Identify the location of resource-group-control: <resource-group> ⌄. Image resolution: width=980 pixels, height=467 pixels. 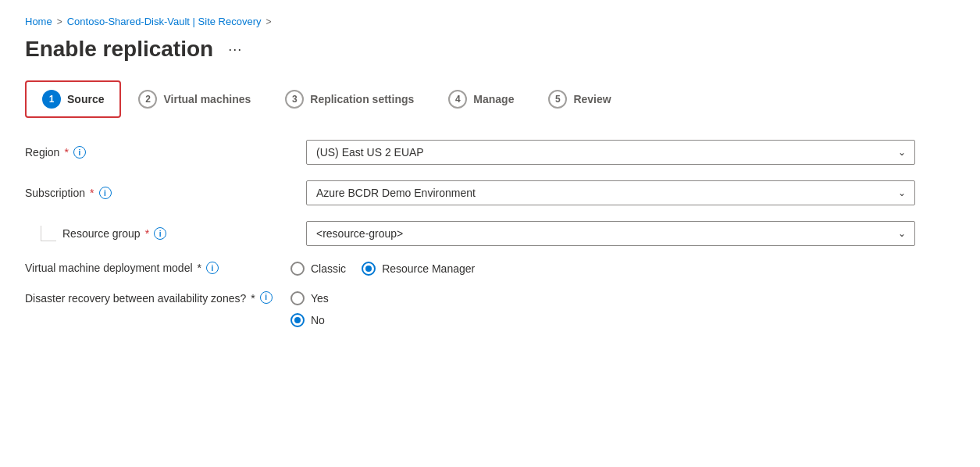
(611, 234).